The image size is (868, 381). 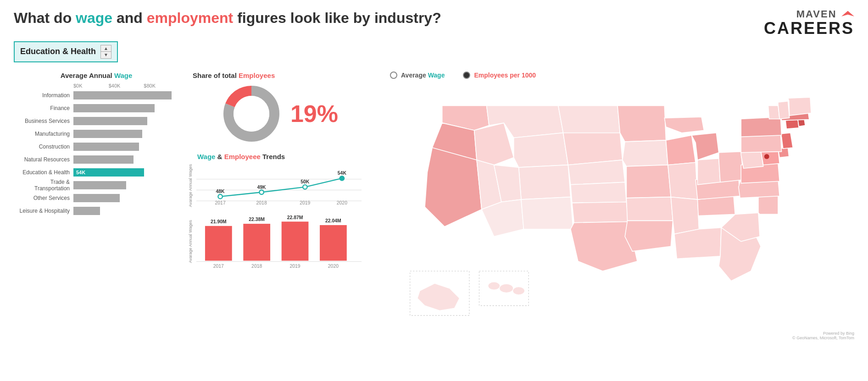 What do you see at coordinates (96, 198) in the screenshot?
I see `bar-other` at bounding box center [96, 198].